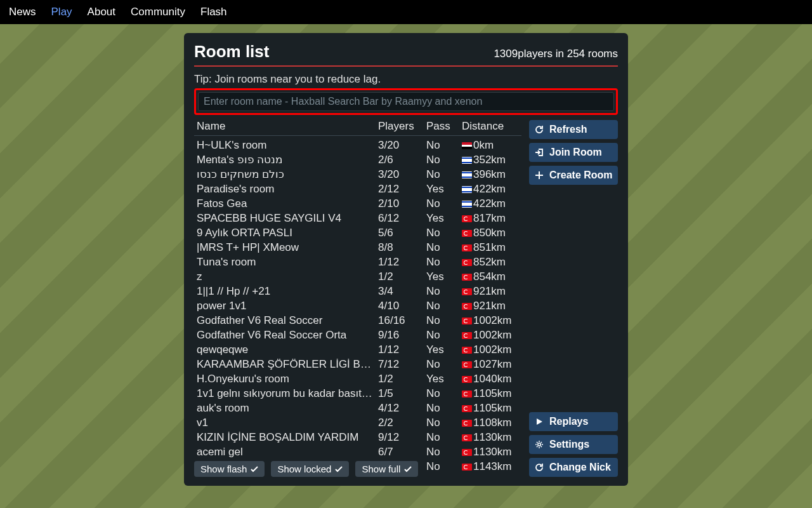 This screenshot has height=508, width=812. I want to click on room-players: 2/12, so click(400, 189).